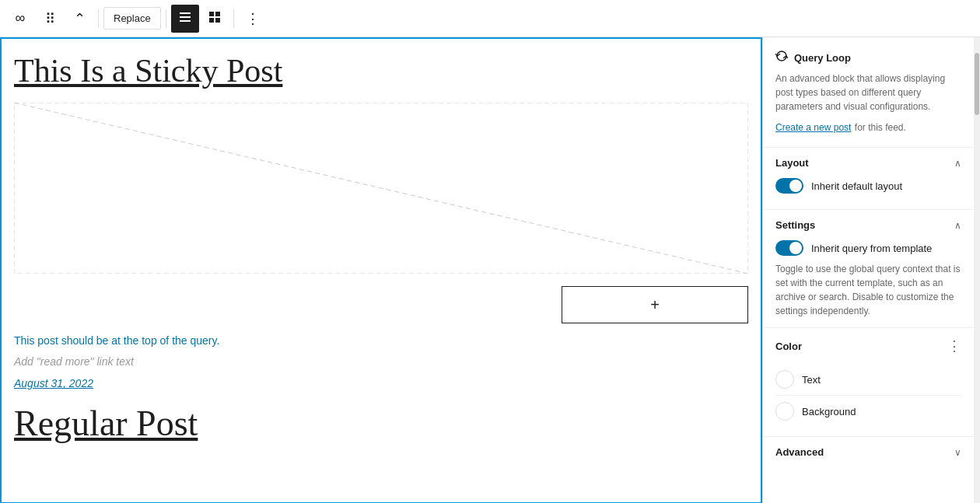  I want to click on add-block-button: +, so click(655, 305).